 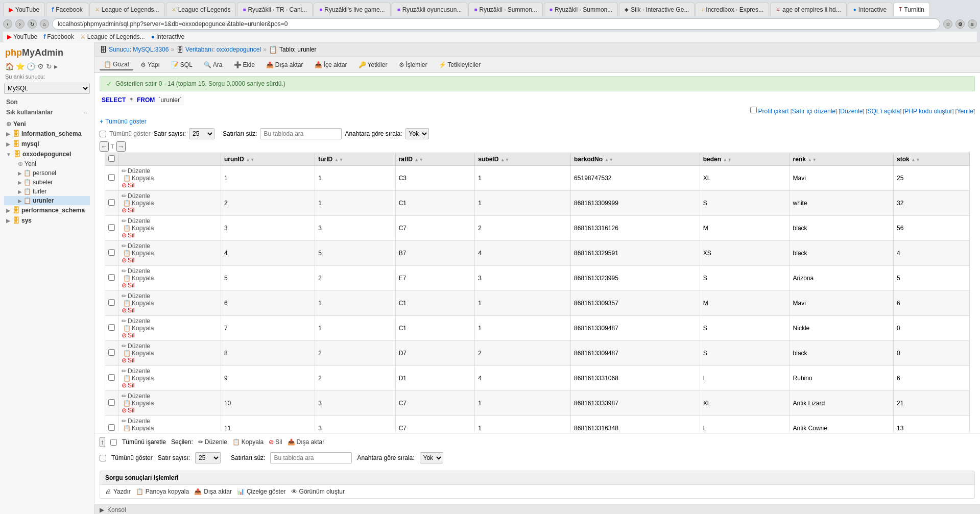 I want to click on header-urunid: urunID ▲▼, so click(x=268, y=159).